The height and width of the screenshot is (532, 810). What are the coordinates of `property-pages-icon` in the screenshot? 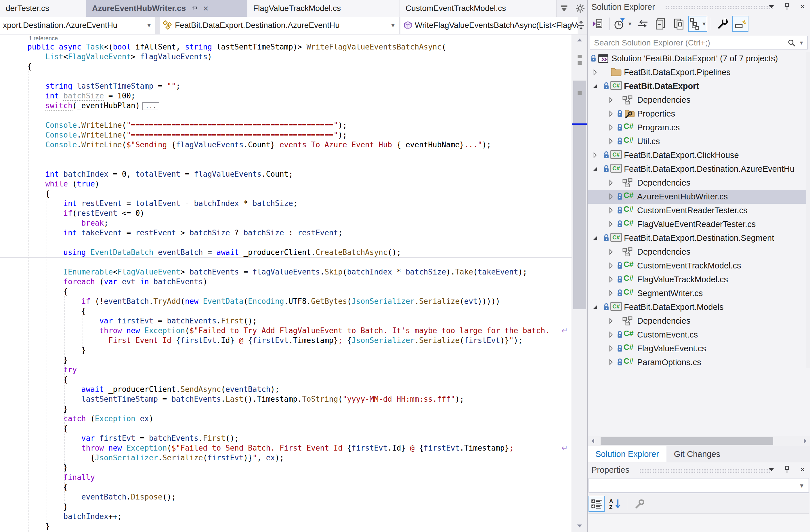 It's located at (639, 504).